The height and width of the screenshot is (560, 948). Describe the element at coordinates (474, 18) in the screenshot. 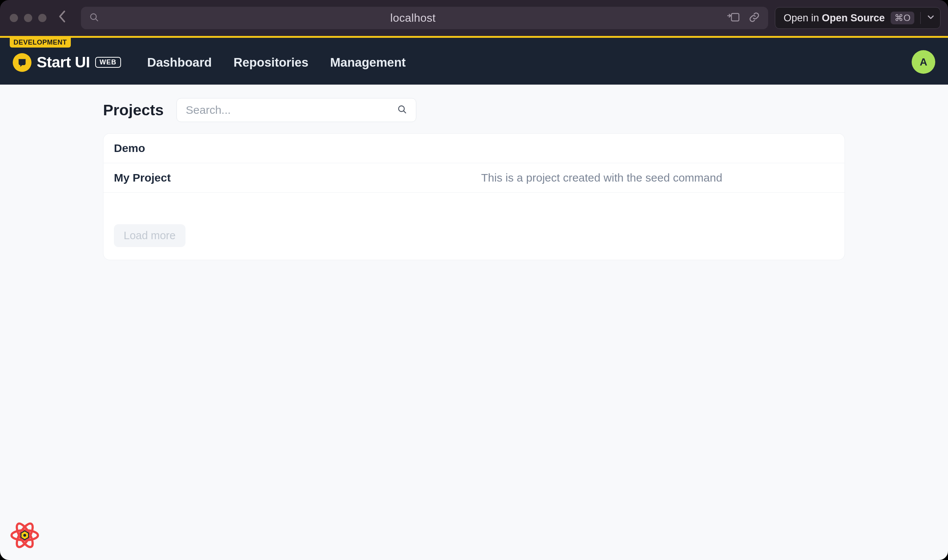

I see `browser-bar: localhost Open in Open Source ⌘O` at that location.